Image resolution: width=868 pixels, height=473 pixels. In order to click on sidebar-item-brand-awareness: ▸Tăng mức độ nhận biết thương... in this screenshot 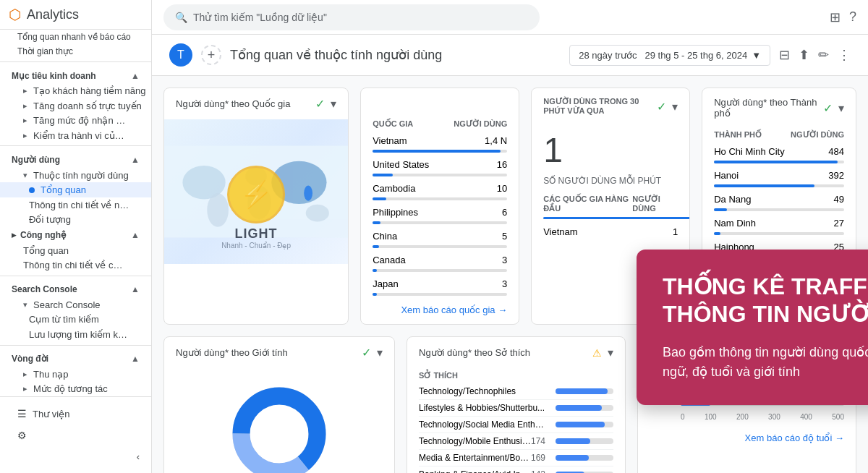, I will do `click(75, 121)`.